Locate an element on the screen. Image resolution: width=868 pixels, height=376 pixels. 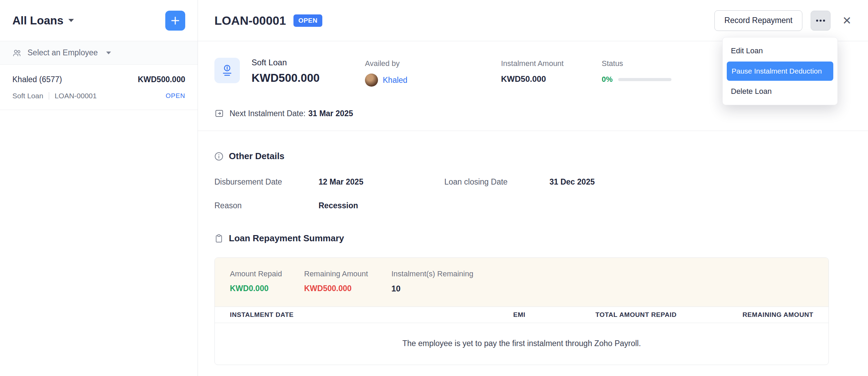
column-header: TOTAL AMOUNT REPAID is located at coordinates (601, 315).